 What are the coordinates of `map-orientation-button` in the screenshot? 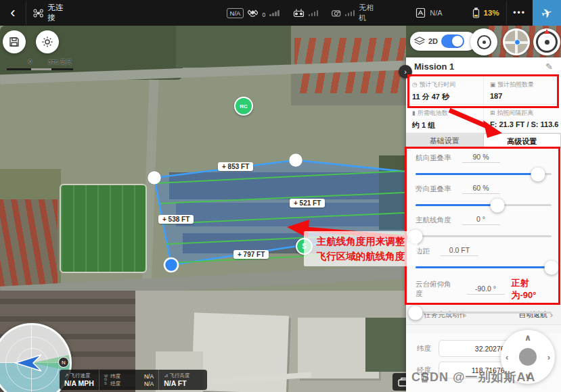 It's located at (547, 42).